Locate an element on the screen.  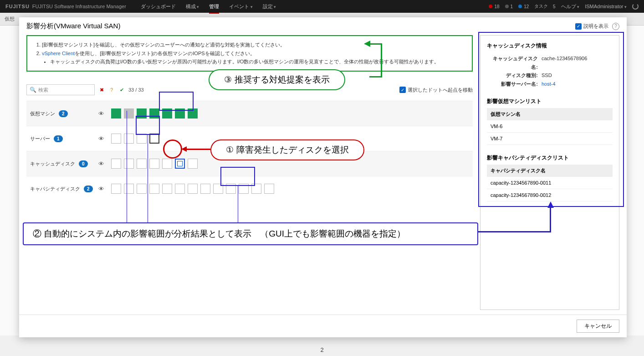
lane-vm-badge: 2 is located at coordinates (63, 114).